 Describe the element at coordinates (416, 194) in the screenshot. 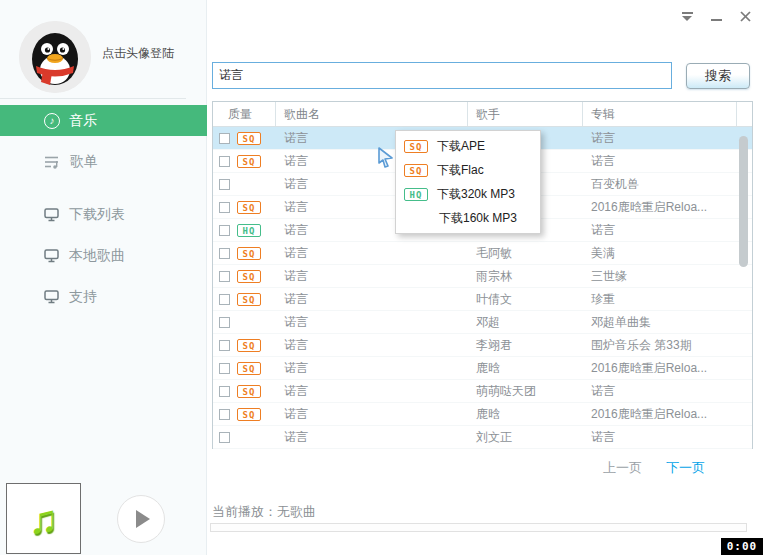

I see `hq-quality-badge: HQ` at that location.